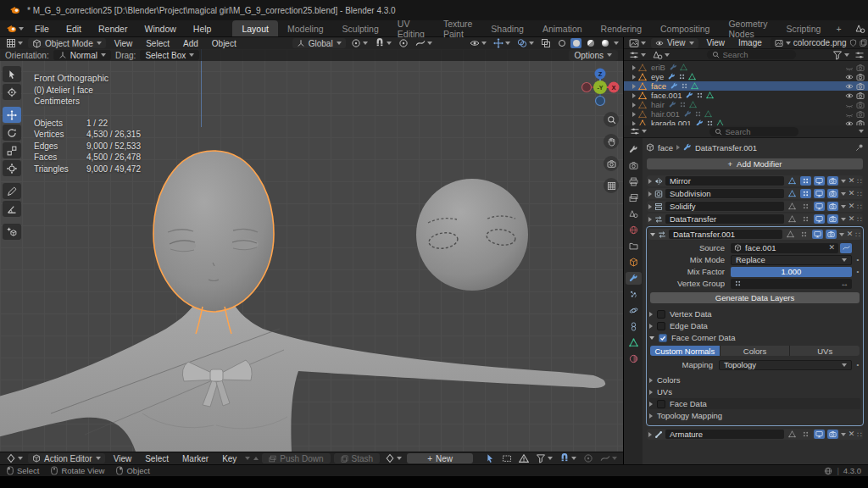 Image resolution: width=868 pixels, height=488 pixels. What do you see at coordinates (832, 247) in the screenshot?
I see `clear-source-icon: ✕` at bounding box center [832, 247].